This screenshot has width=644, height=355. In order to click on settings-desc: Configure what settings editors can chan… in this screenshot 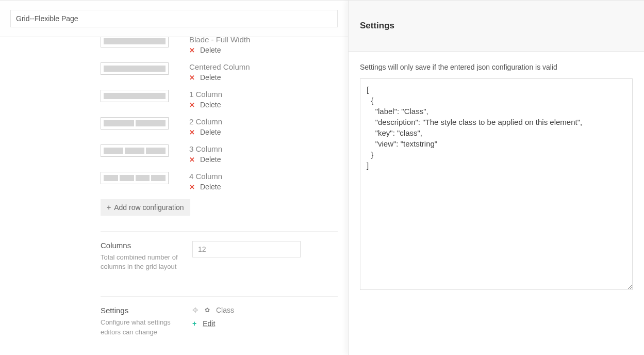, I will do `click(146, 327)`.